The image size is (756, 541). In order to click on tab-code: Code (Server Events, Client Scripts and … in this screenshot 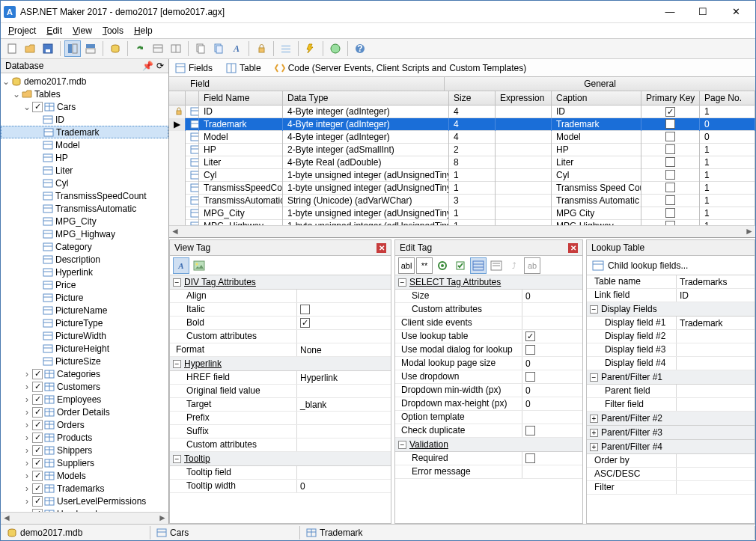, I will do `click(401, 68)`.